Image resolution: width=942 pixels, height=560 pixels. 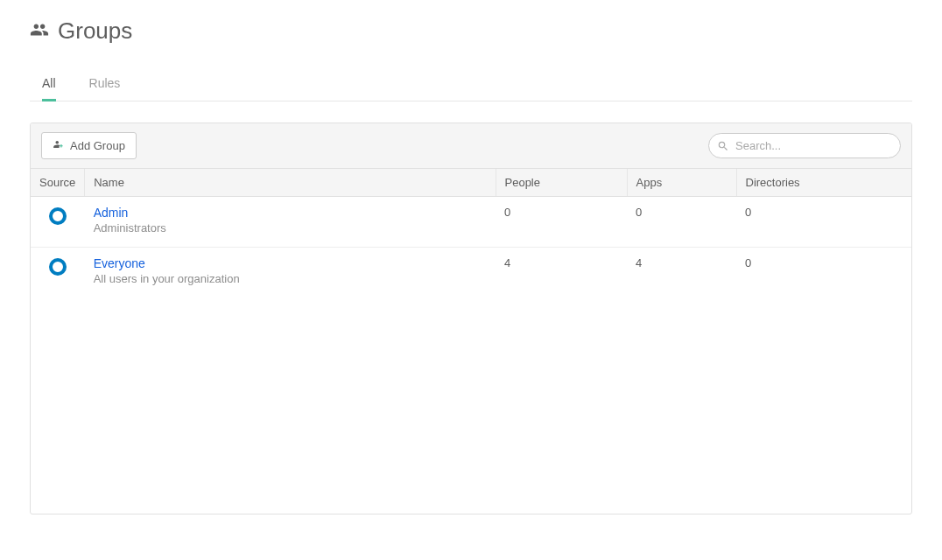 What do you see at coordinates (561, 183) in the screenshot?
I see `col-people: People` at bounding box center [561, 183].